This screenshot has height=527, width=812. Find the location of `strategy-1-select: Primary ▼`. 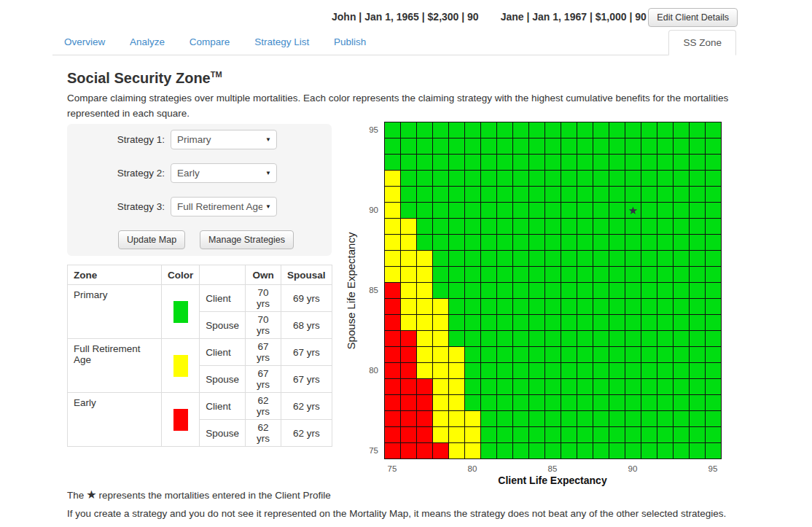

strategy-1-select: Primary ▼ is located at coordinates (224, 140).